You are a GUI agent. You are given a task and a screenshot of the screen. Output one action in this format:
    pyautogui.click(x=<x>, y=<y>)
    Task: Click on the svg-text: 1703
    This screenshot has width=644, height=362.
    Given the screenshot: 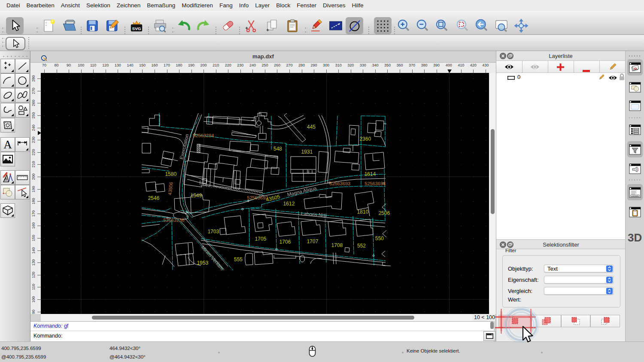 What is the action you would take?
    pyautogui.click(x=214, y=232)
    